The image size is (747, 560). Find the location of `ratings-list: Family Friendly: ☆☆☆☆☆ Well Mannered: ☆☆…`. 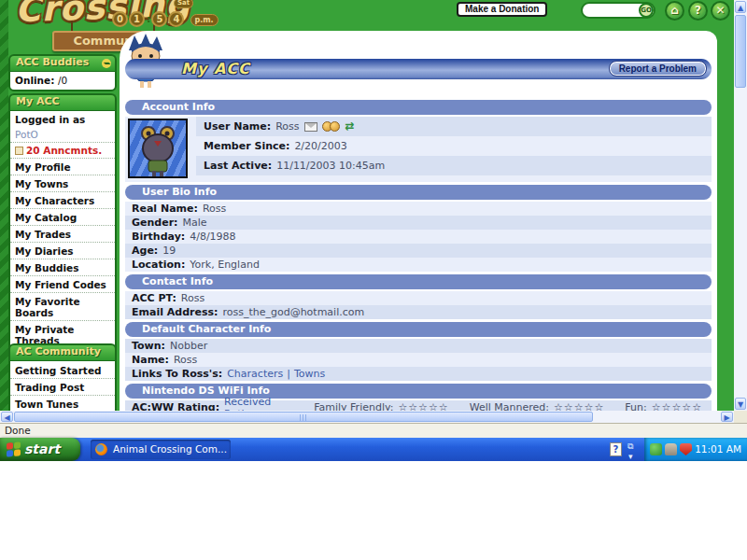

ratings-list: Family Friendly: ☆☆☆☆☆ Well Mannered: ☆☆… is located at coordinates (507, 406).